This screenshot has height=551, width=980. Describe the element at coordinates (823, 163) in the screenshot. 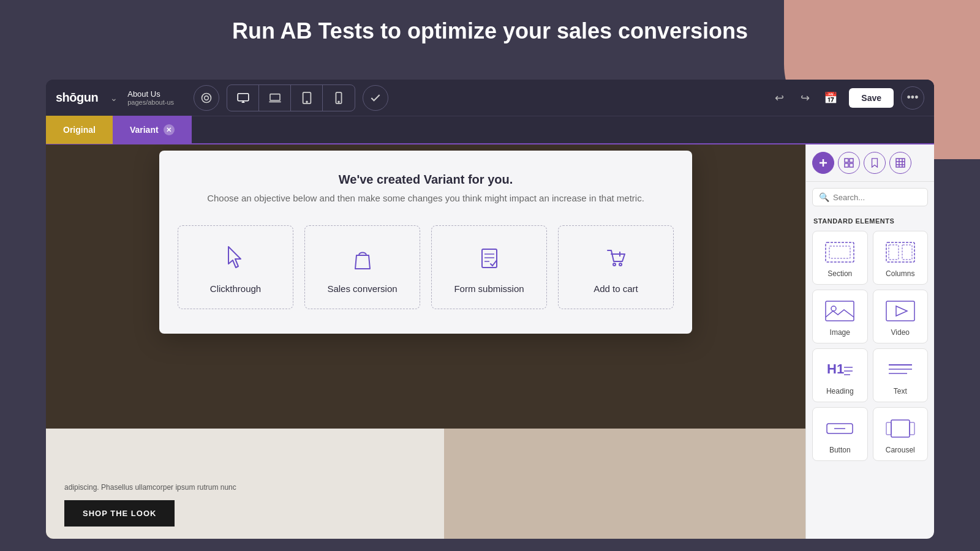

I see `add-element-button` at that location.